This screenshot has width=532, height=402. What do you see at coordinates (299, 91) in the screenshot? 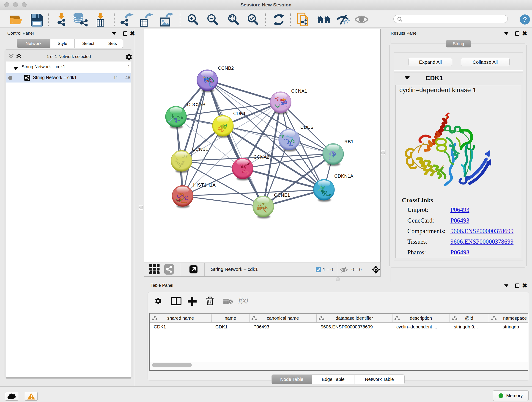
I see `svg-text: CCNA1` at bounding box center [299, 91].